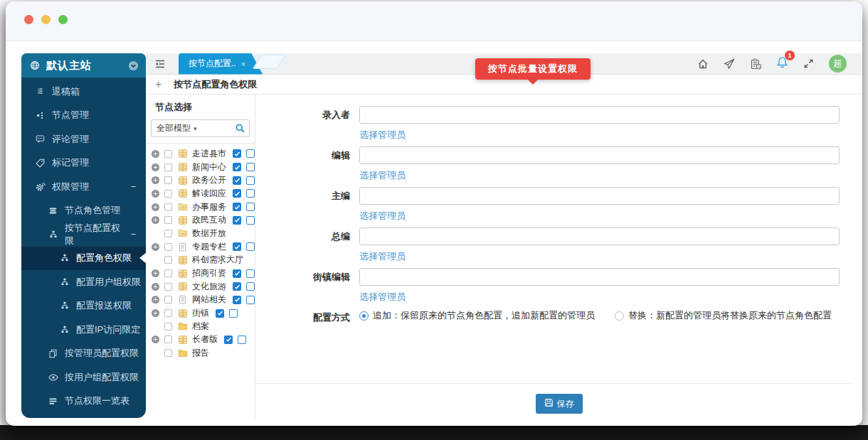 The height and width of the screenshot is (440, 868). Describe the element at coordinates (160, 64) in the screenshot. I see `menu-fold-icon` at that location.